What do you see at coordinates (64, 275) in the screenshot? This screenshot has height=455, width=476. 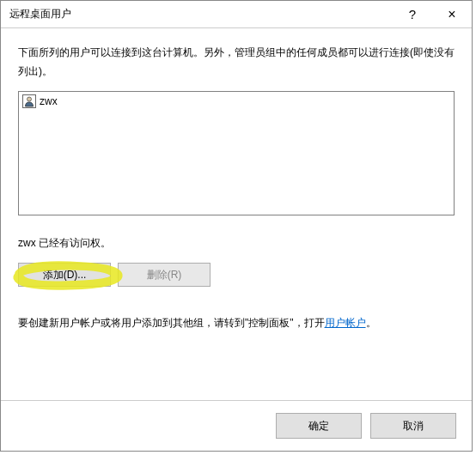 I see `add-button: 添加(D)...` at bounding box center [64, 275].